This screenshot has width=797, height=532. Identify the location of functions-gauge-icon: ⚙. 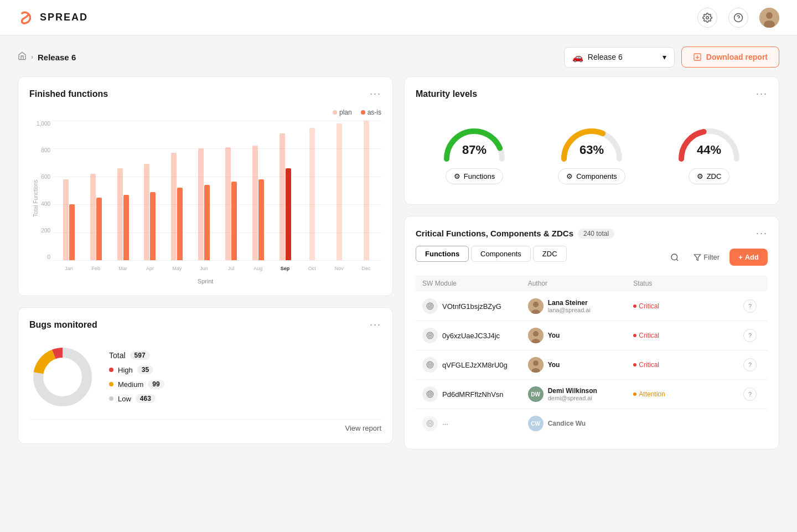
(457, 176).